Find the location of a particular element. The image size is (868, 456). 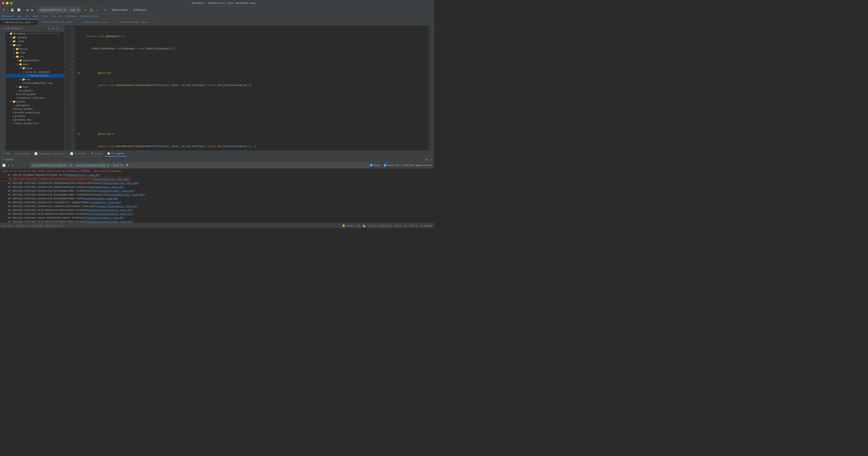

close-button is located at coordinates (3, 3).